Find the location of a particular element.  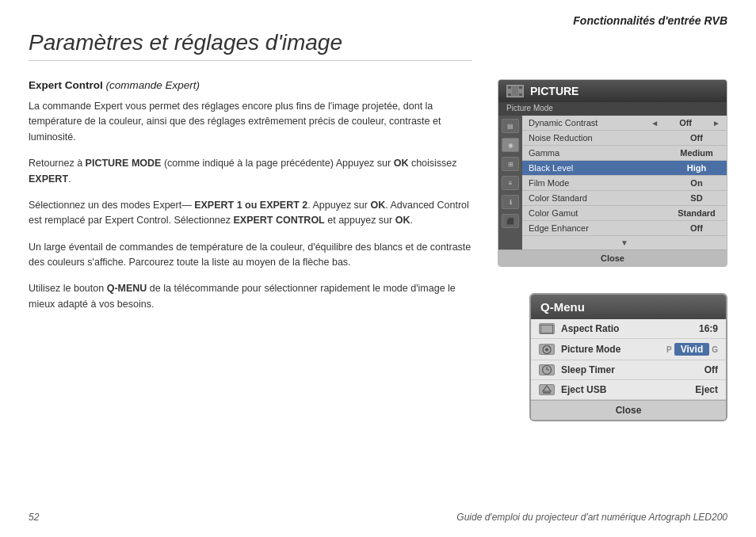

paragraph-1: La commande Expert vous permet des régla… is located at coordinates (250, 122).